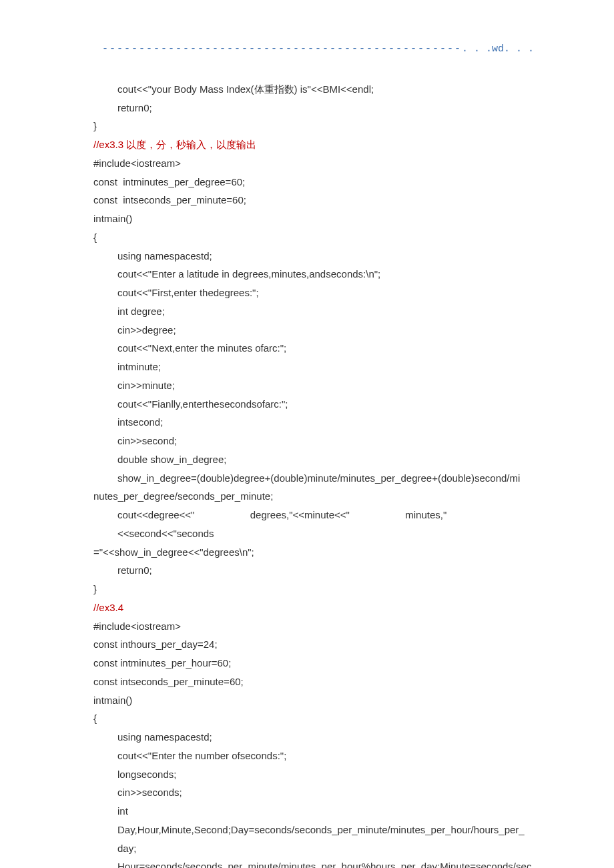  I want to click on code-line-wrap: ="<<show_in_degree<<"degrees\n";, so click(314, 552).